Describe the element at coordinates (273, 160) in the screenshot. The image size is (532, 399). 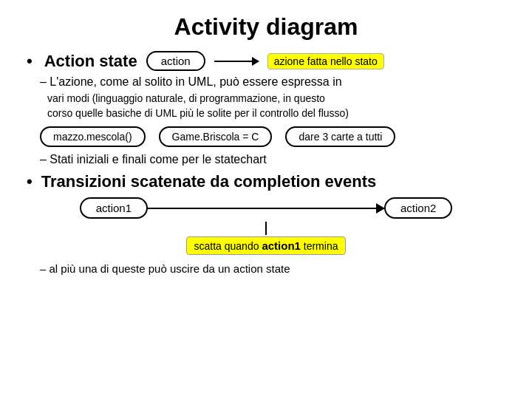
I see `dash-text-2: – Stati iniziali e finali come per le st…` at that location.